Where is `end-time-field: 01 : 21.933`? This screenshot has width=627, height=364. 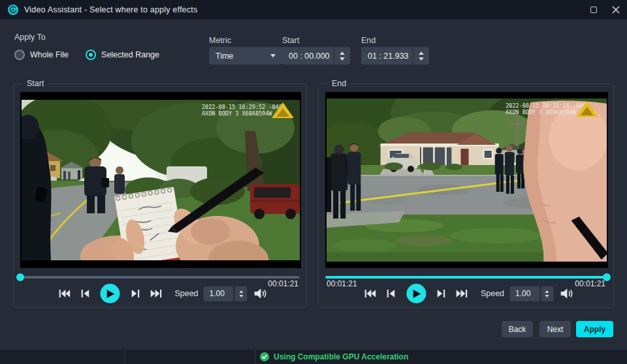
end-time-field: 01 : 21.933 is located at coordinates (395, 56).